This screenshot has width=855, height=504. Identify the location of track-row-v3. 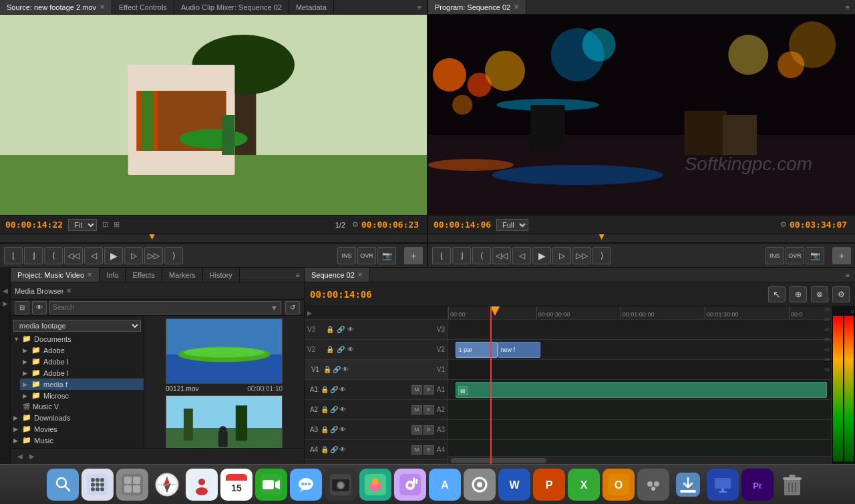
(640, 330).